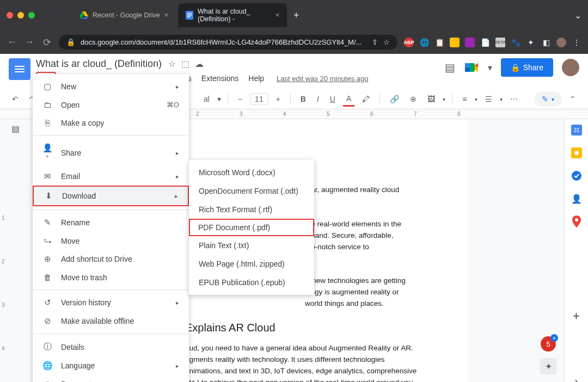 The width and height of the screenshot is (588, 382). What do you see at coordinates (111, 321) in the screenshot?
I see `menu-offline: ⊘Make available offline` at bounding box center [111, 321].